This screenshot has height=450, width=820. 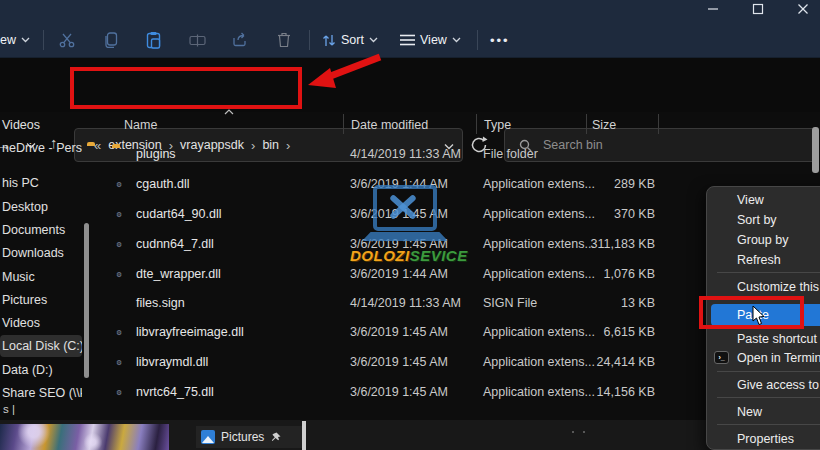 What do you see at coordinates (450, 245) in the screenshot?
I see `file-row: ⚙ cudnn64_7.dll 3/6/2019 1:45 AM Applica…` at bounding box center [450, 245].